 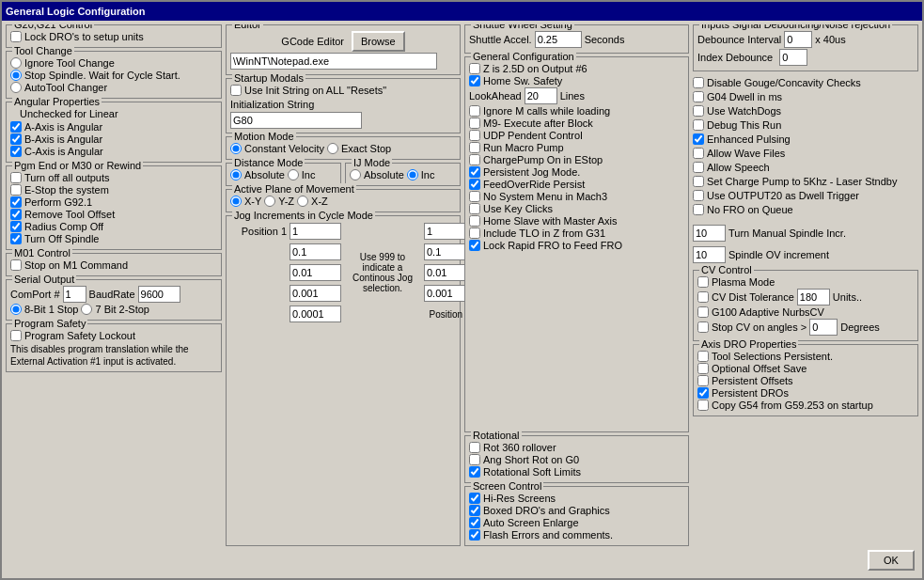 What do you see at coordinates (270, 201) in the screenshot?
I see `yz-radio` at bounding box center [270, 201].